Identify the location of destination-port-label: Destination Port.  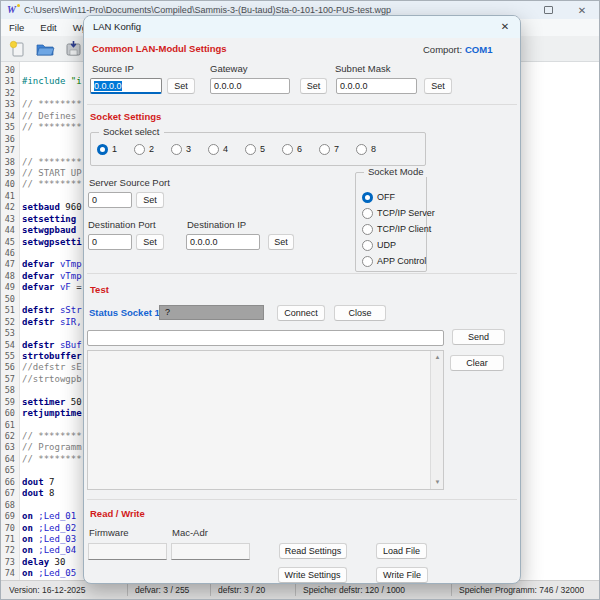
(122, 224).